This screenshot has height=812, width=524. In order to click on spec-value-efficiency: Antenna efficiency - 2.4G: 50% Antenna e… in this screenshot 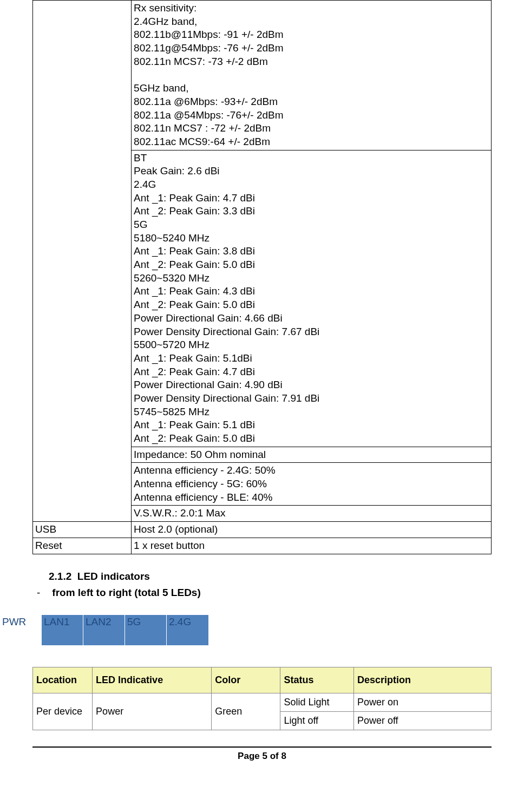, I will do `click(312, 484)`.